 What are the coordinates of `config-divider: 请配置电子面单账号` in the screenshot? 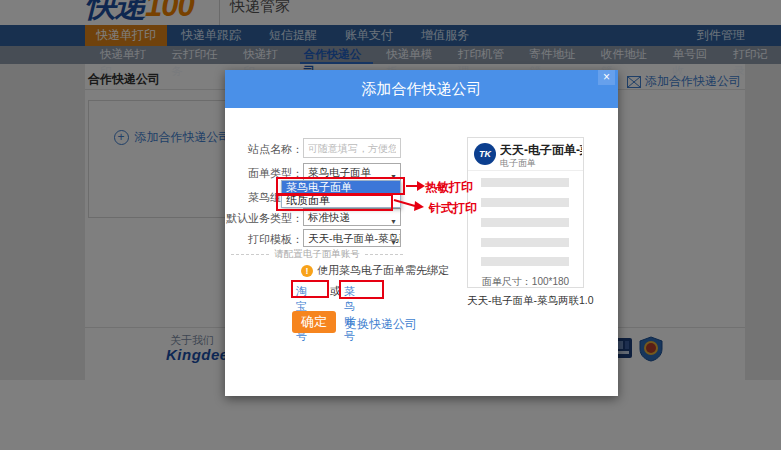 It's located at (317, 254).